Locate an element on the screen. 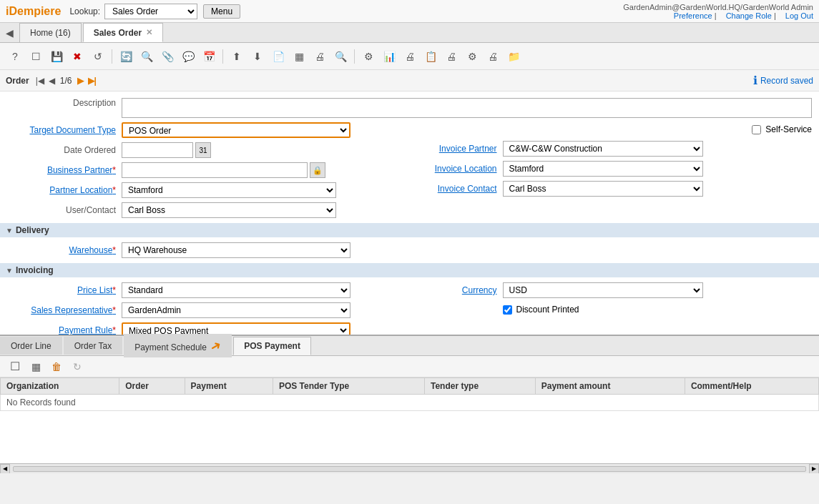 Image resolution: width=819 pixels, height=504 pixels. config-button: ⚙ is located at coordinates (472, 56).